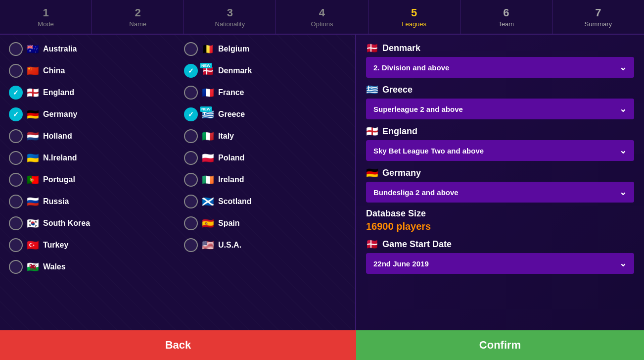 Image resolution: width=644 pixels, height=360 pixels. Describe the element at coordinates (208, 136) in the screenshot. I see `country-flag: 🇮🇹` at that location.